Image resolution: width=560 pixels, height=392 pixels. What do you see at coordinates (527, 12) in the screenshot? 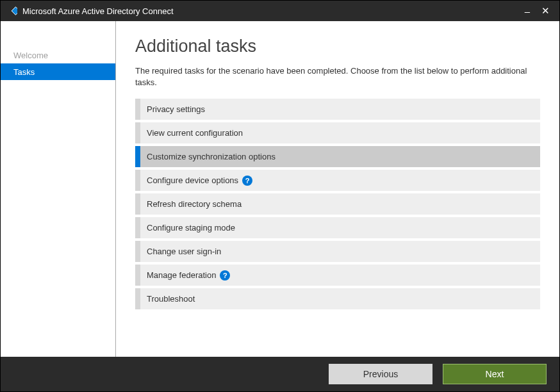
I see `minimize-button: –` at bounding box center [527, 12].